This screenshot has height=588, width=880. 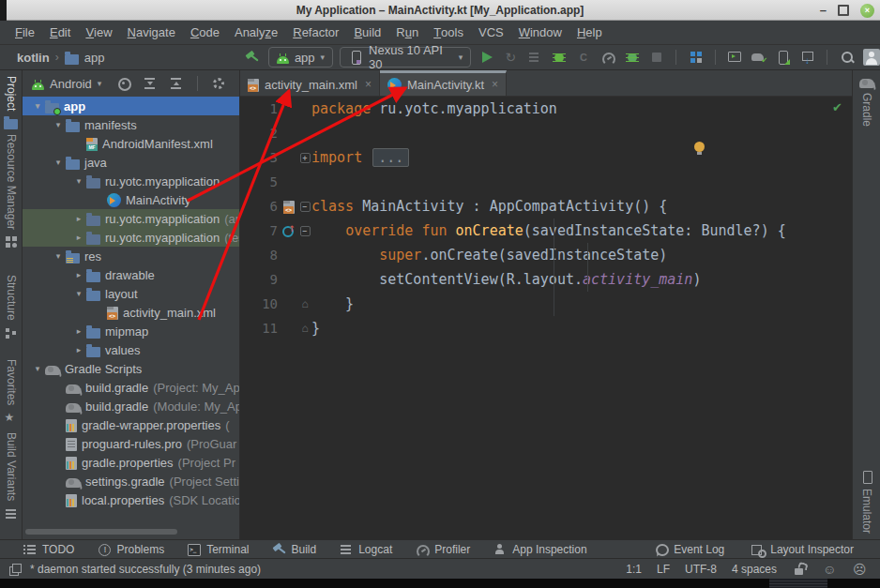 What do you see at coordinates (99, 32) in the screenshot?
I see `menu-view: View` at bounding box center [99, 32].